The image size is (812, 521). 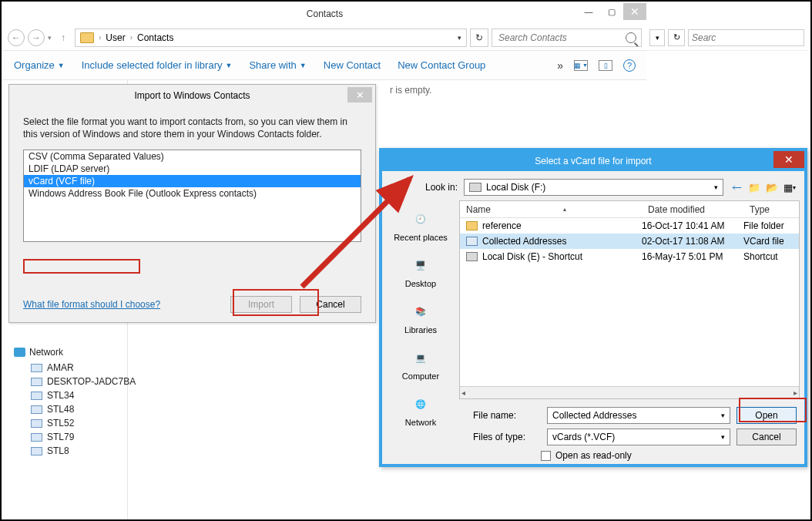 I want to click on back-button: ←, so click(x=16, y=38).